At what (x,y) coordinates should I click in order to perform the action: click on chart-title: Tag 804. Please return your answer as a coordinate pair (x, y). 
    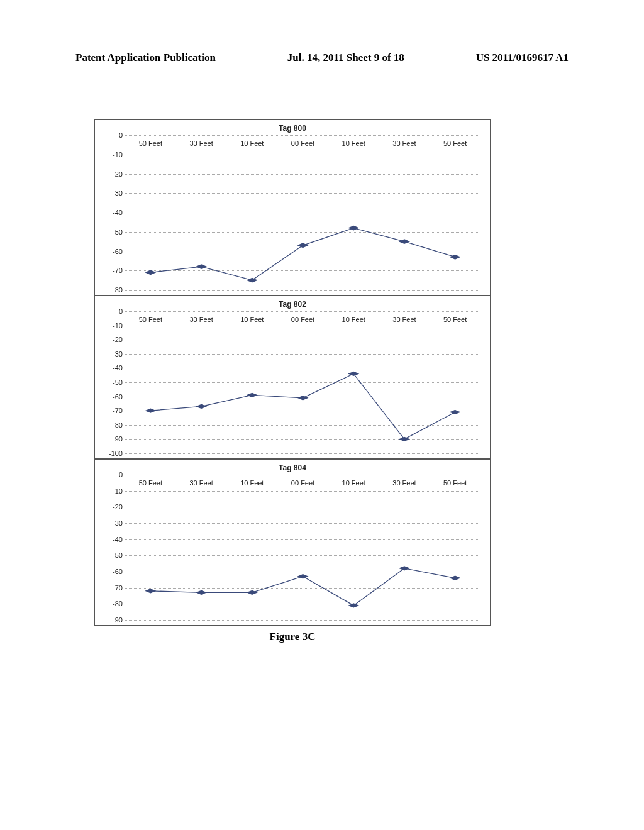
    Looking at the image, I should click on (292, 467).